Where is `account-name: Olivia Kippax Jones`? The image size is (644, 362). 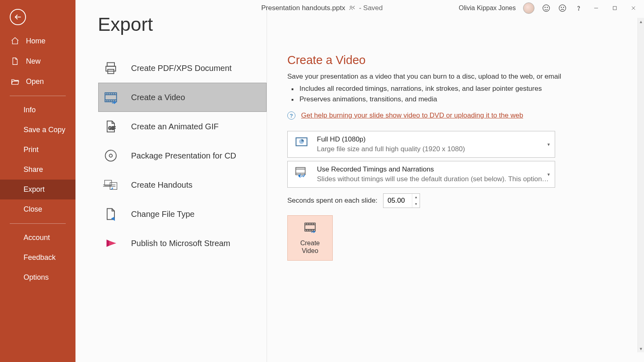 account-name: Olivia Kippax Jones is located at coordinates (487, 8).